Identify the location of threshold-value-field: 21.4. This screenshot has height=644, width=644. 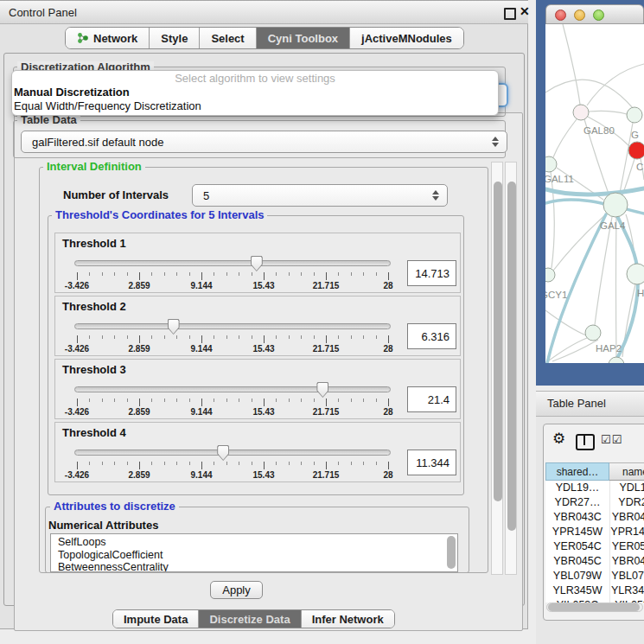
(432, 399).